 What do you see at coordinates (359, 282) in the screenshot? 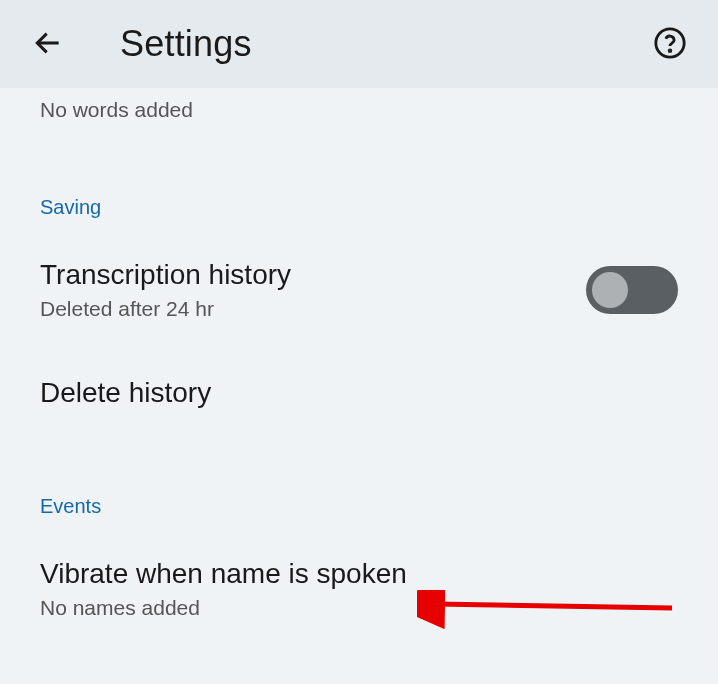
I see `transcription-history-row: Transcription history Deleted after 24 h…` at bounding box center [359, 282].